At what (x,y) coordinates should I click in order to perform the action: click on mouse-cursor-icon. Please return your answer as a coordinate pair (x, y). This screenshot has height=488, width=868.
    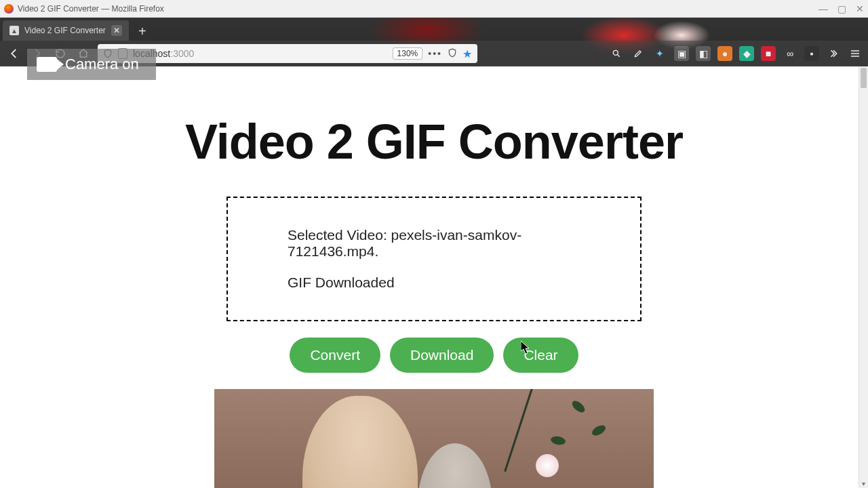
    Looking at the image, I should click on (525, 347).